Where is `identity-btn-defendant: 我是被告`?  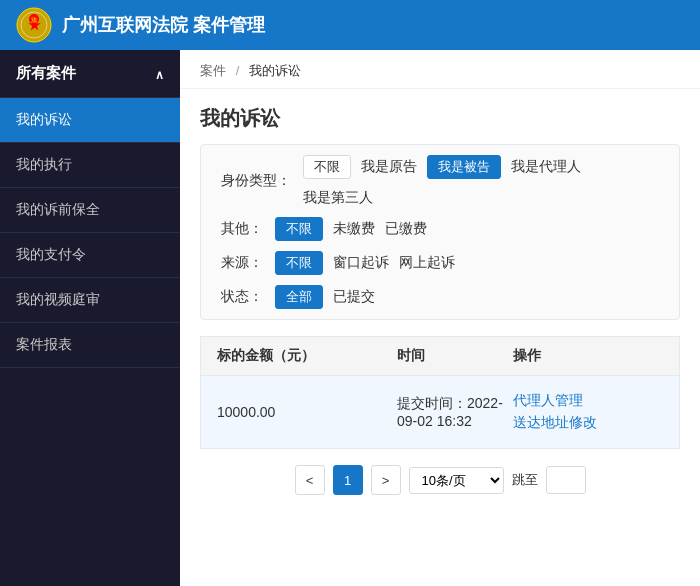
identity-btn-defendant: 我是被告 is located at coordinates (464, 167).